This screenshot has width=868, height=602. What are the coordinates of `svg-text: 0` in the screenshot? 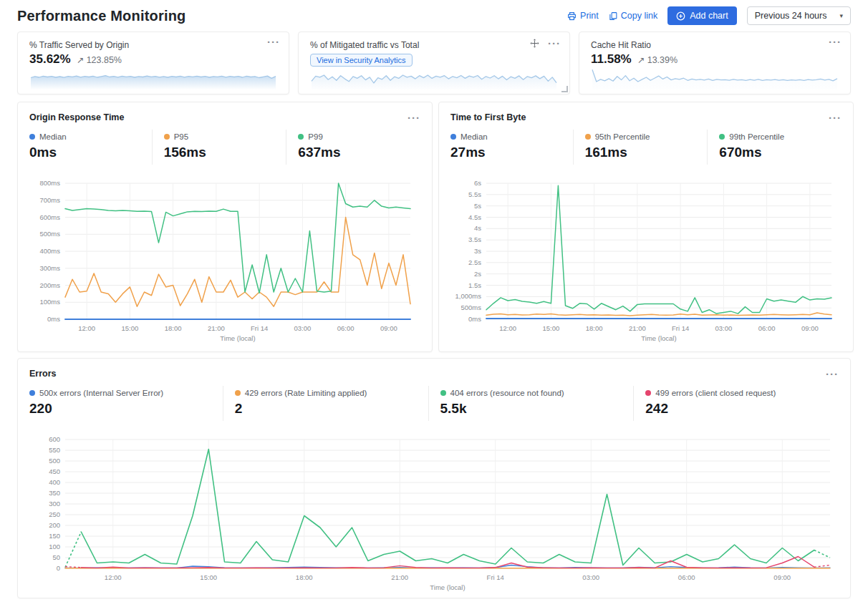 It's located at (59, 568).